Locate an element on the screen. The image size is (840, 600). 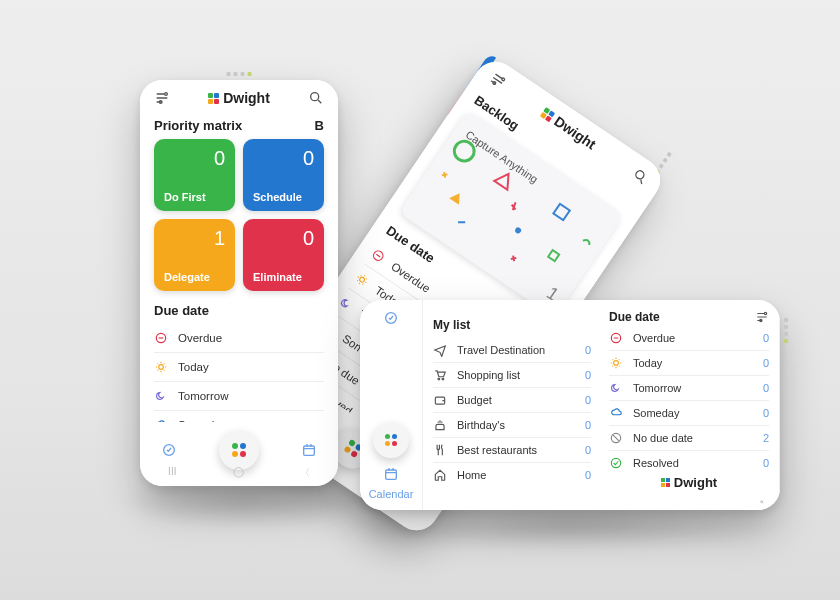
plane-icon is located at coordinates (440, 350).